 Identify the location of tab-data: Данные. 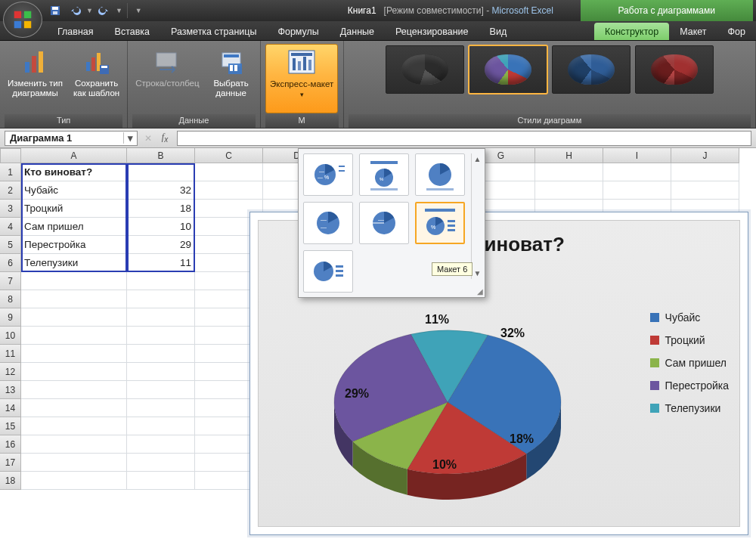
(357, 32).